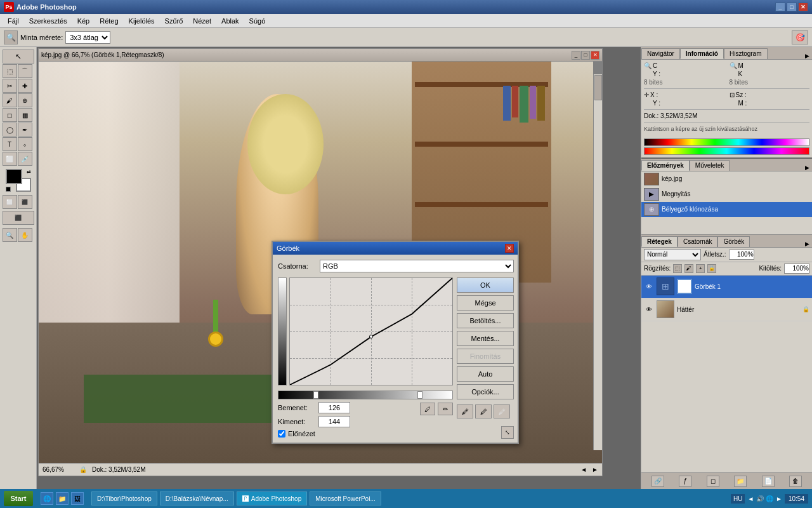 The image size is (812, 508). I want to click on color-hue-bar, so click(727, 151).